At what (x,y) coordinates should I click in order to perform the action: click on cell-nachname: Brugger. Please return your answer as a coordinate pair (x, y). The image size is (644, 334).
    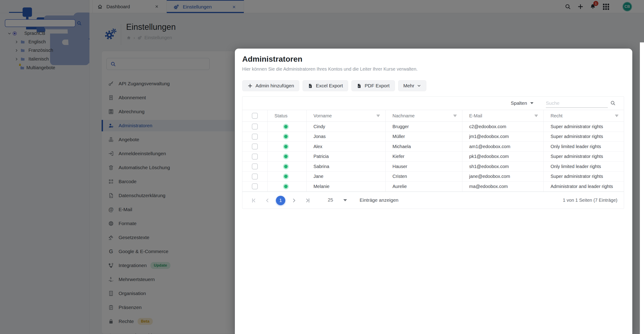
    Looking at the image, I should click on (424, 127).